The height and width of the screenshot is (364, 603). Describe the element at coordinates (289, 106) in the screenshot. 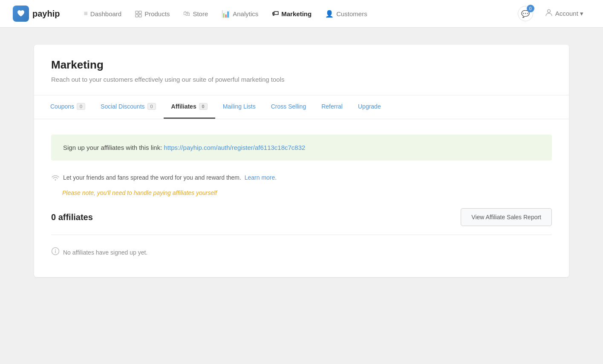

I see `tab-cross-selling-label: Cross Selling` at that location.